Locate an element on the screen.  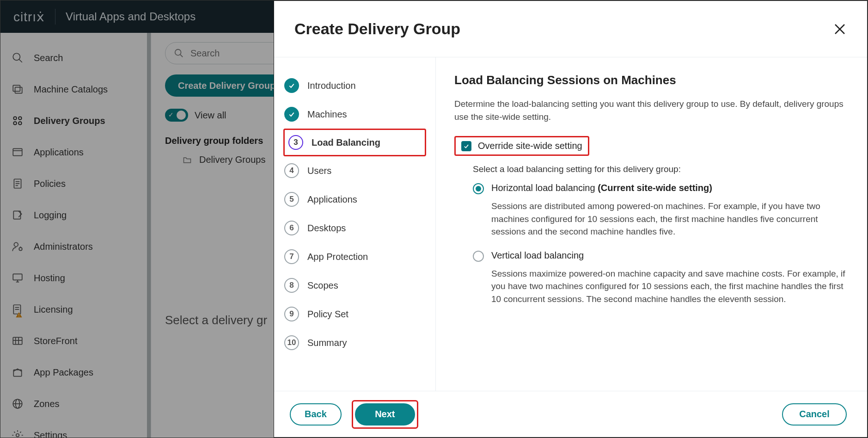
step-label: Introduction is located at coordinates (332, 86).